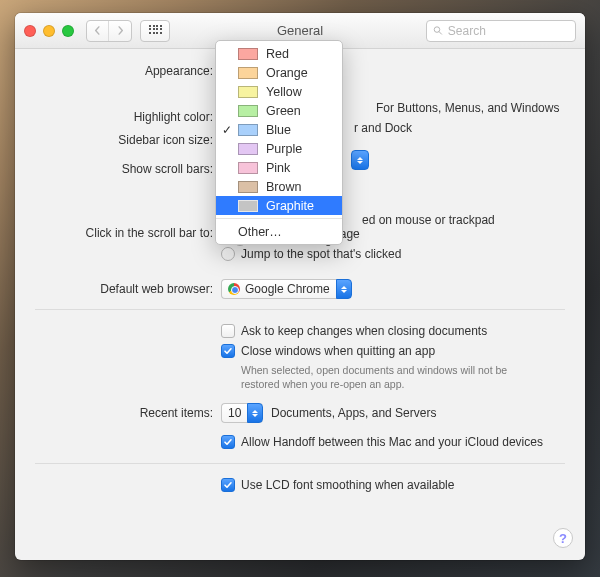  What do you see at coordinates (234, 289) in the screenshot?
I see `chrome-icon` at bounding box center [234, 289].